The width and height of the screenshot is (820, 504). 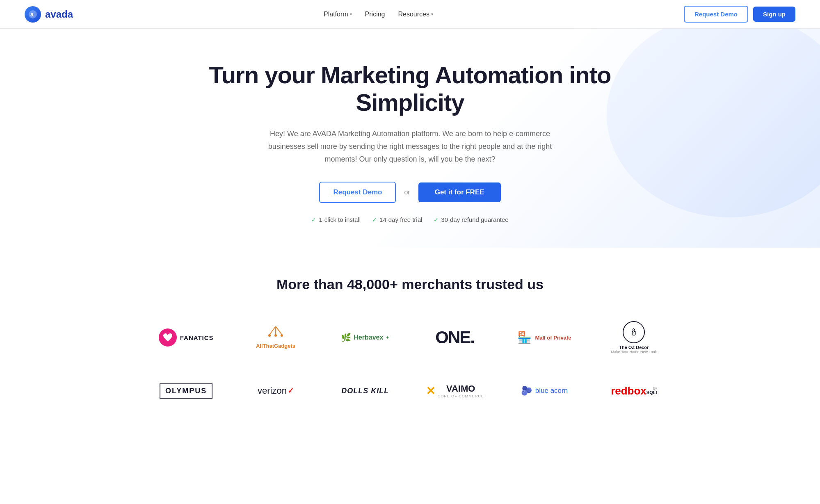 What do you see at coordinates (49, 14) in the screenshot?
I see `logo: a avada` at bounding box center [49, 14].